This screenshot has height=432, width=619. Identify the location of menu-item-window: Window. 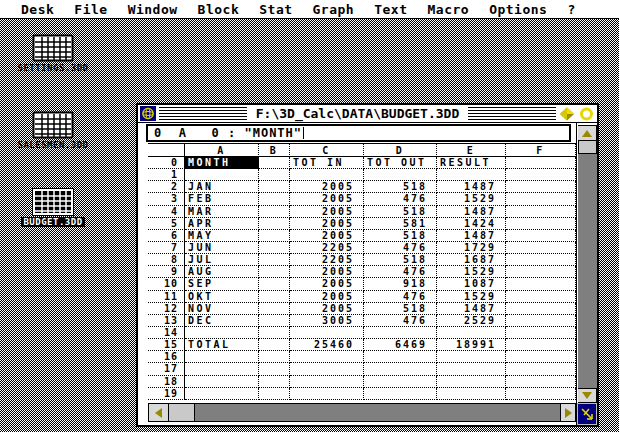
(153, 10).